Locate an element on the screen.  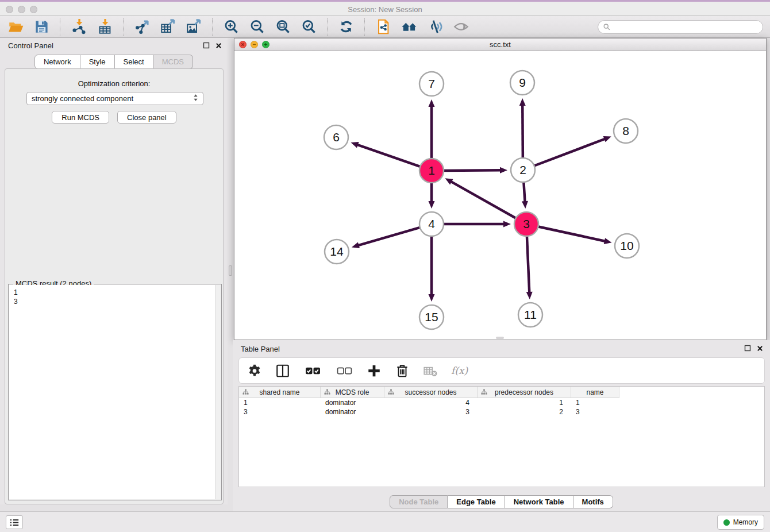
result-scrollbar is located at coordinates (218, 392).